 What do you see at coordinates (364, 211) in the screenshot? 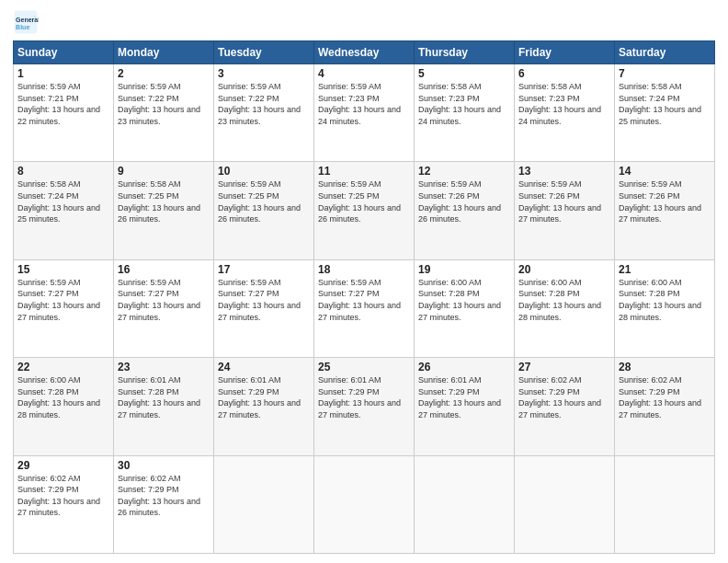
I see `table-row: 11 Sunrise: 5:59 AMSunset: 7:25 PMDaylig…` at bounding box center [364, 211].